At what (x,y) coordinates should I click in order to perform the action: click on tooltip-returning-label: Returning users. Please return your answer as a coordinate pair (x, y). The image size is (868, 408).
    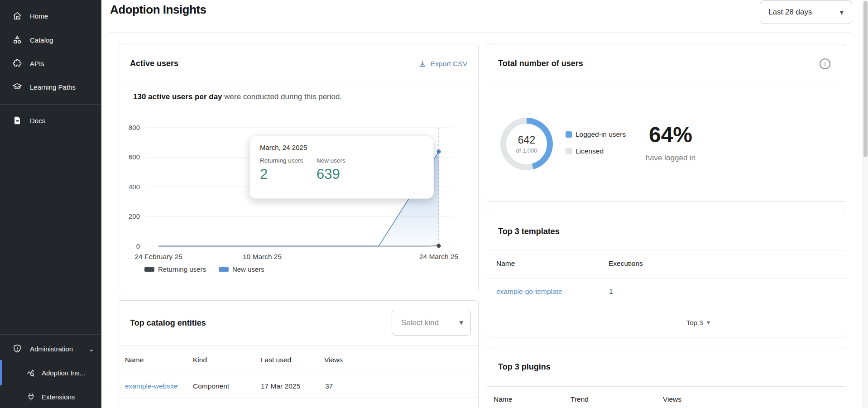
    Looking at the image, I should click on (288, 160).